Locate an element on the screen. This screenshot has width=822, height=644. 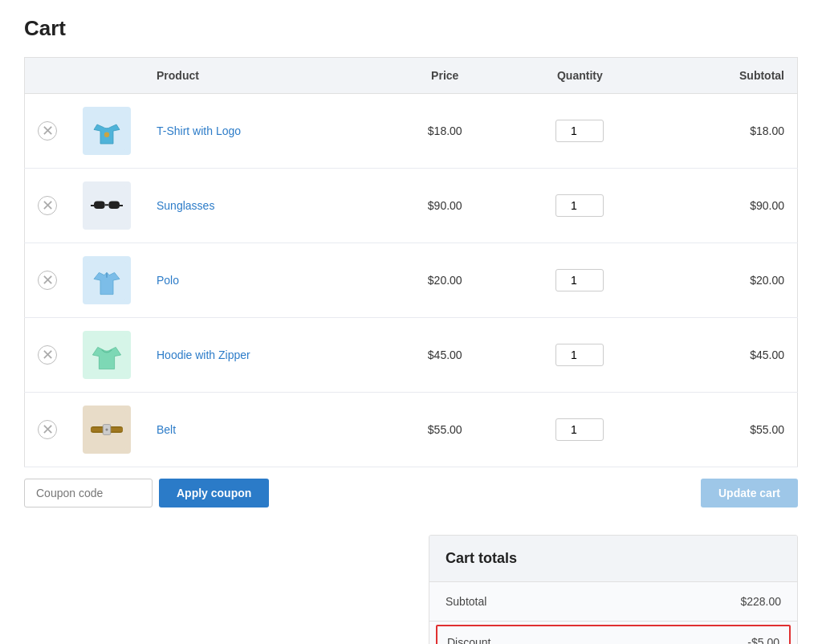
product-subtotal: $90.00 is located at coordinates (726, 206).